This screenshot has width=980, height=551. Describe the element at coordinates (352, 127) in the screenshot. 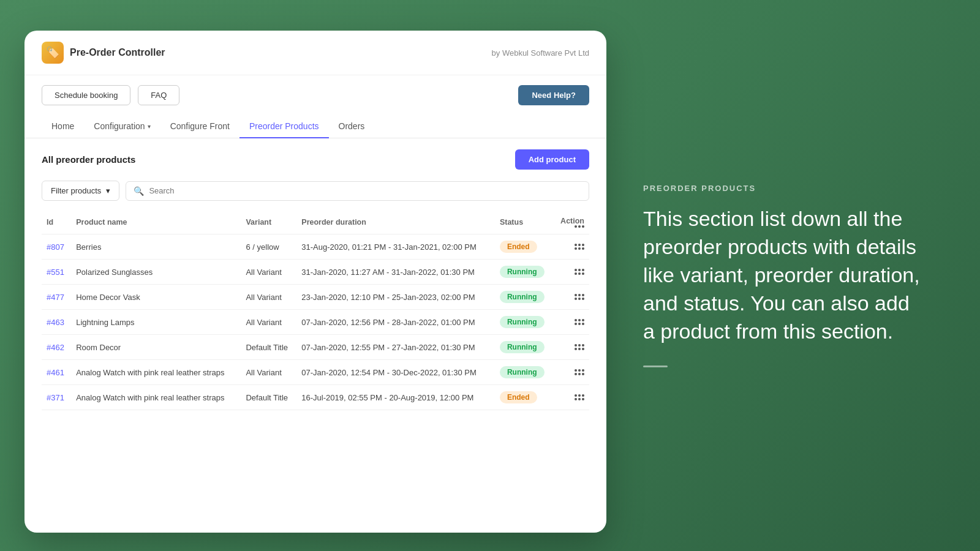

I see `tab-orders: Orders` at that location.